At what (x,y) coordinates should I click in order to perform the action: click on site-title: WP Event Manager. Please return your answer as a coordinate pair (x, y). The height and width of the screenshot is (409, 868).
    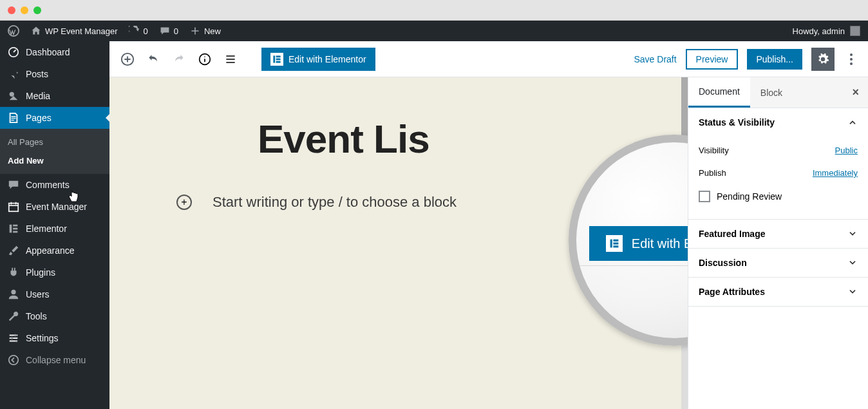
    Looking at the image, I should click on (81, 31).